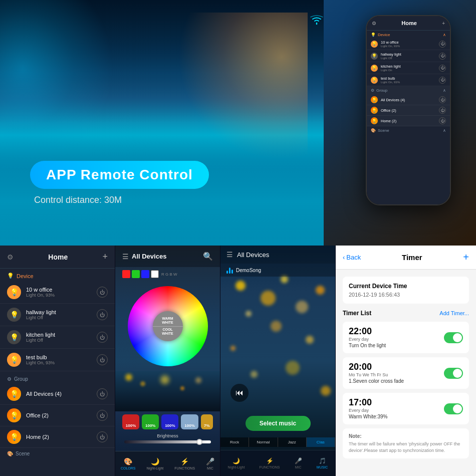  Describe the element at coordinates (299, 463) in the screenshot. I see `s3-nav-mic: 🎤 MIC` at that location.